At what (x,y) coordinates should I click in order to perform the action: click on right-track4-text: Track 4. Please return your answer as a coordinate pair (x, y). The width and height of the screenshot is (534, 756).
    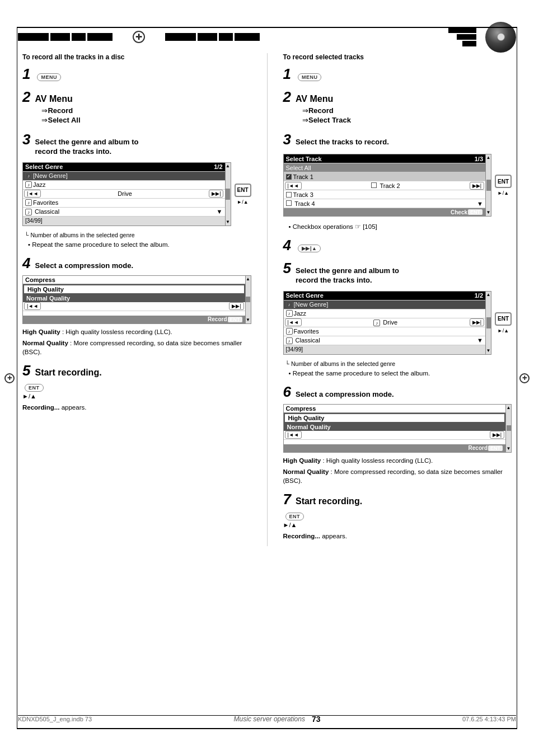
    Looking at the image, I should click on (305, 204).